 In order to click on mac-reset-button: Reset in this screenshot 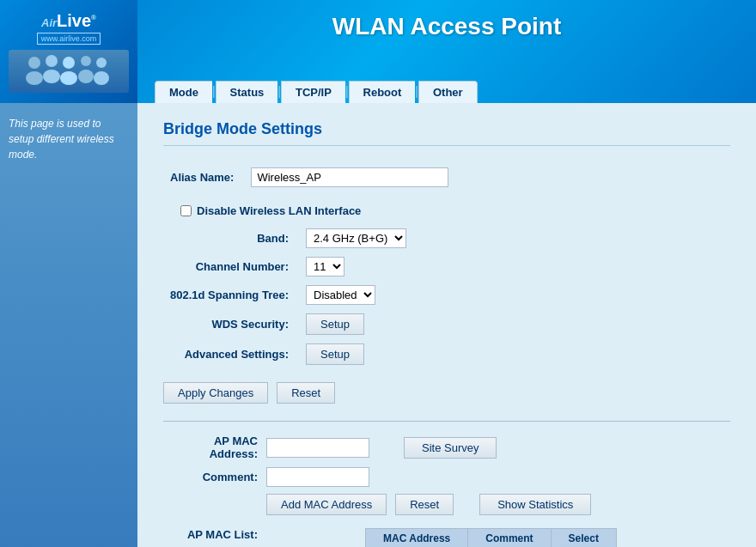, I will do `click(424, 505)`.